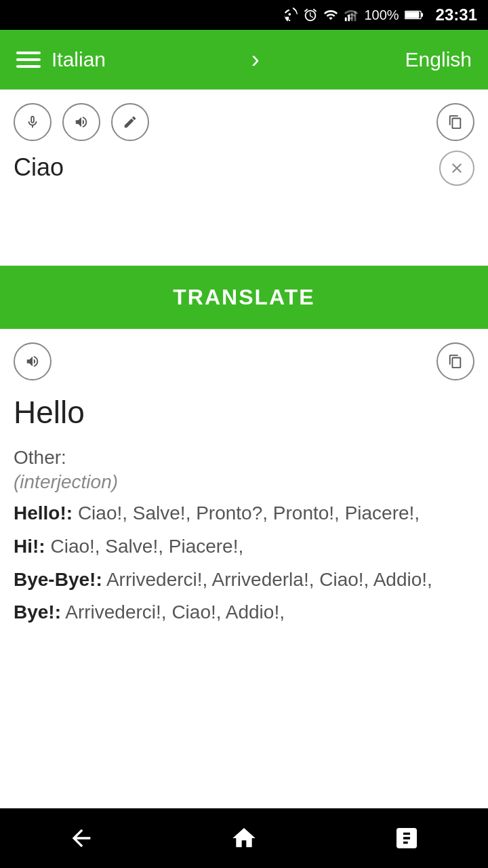  What do you see at coordinates (244, 482) in the screenshot?
I see `output-category: (interjection)` at bounding box center [244, 482].